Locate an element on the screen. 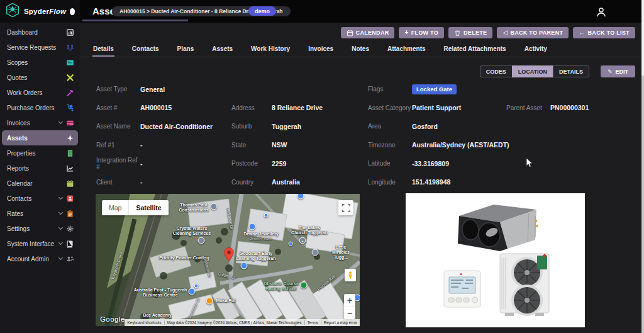  terms-link: Terms is located at coordinates (313, 322).